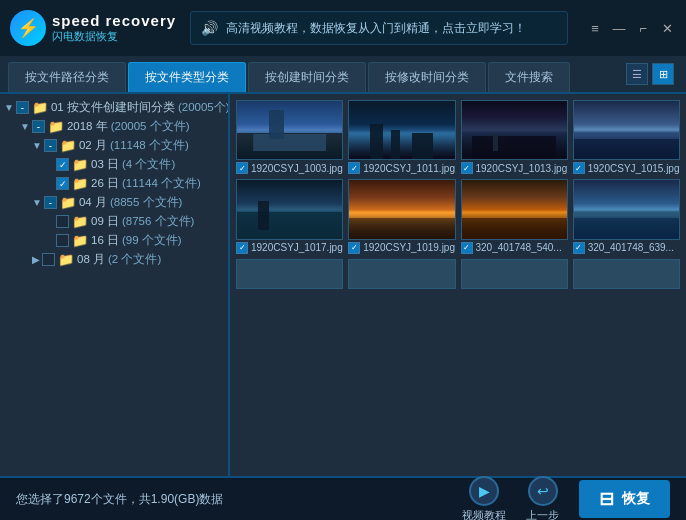  I want to click on month04-checkbox, so click(50, 202).